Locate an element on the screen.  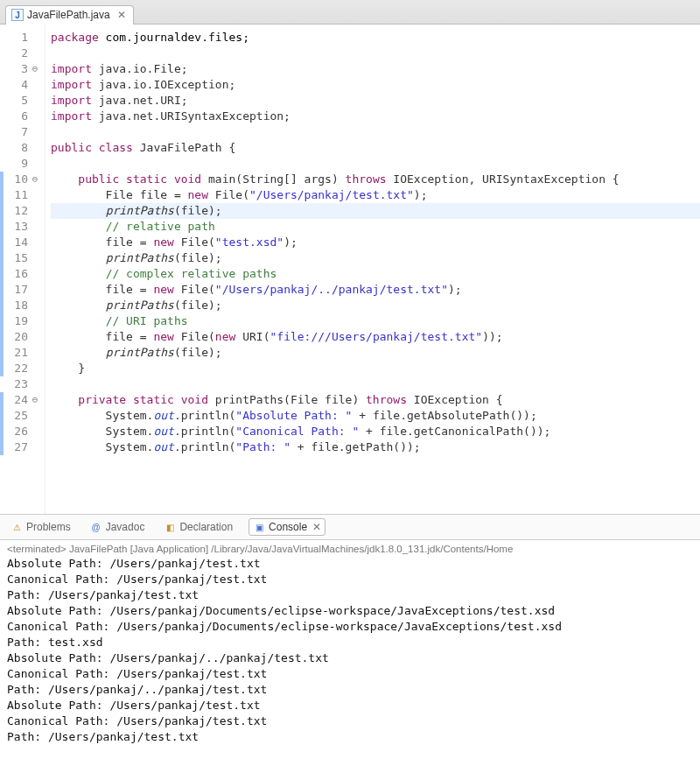
gutter-line: 15 is located at coordinates (23, 258).